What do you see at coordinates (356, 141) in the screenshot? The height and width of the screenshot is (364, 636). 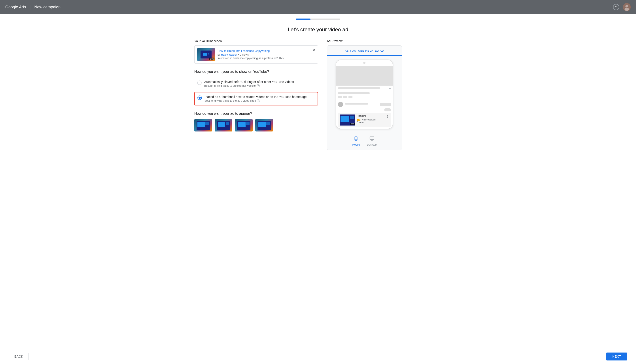 I see `tab-mobile: Mobile` at bounding box center [356, 141].